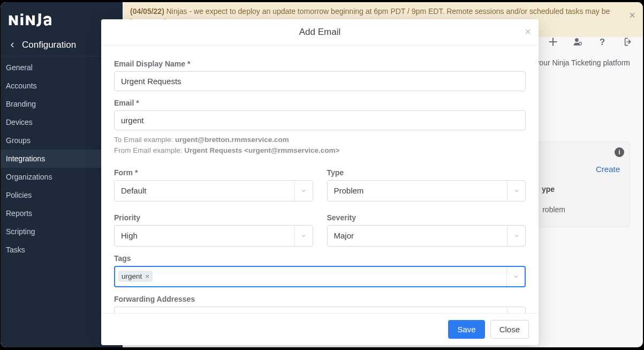 Image resolution: width=644 pixels, height=350 pixels. I want to click on modal-footer: Save Close, so click(320, 329).